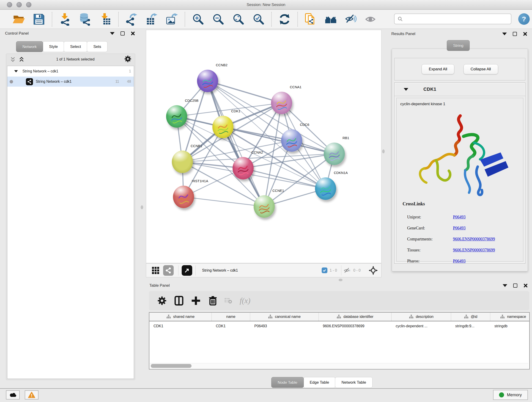 The width and height of the screenshot is (532, 402). I want to click on node-table: shared namenamecanonical namedatabase id…, so click(339, 341).